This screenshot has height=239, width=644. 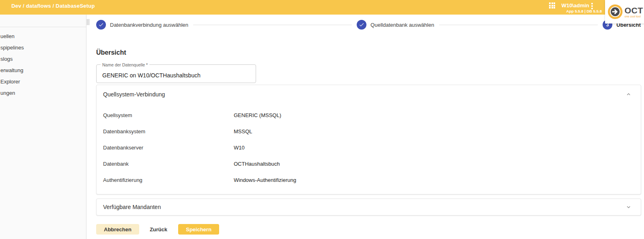 What do you see at coordinates (125, 65) in the screenshot?
I see `datasource-name-label: Name der Datenquelle *` at bounding box center [125, 65].